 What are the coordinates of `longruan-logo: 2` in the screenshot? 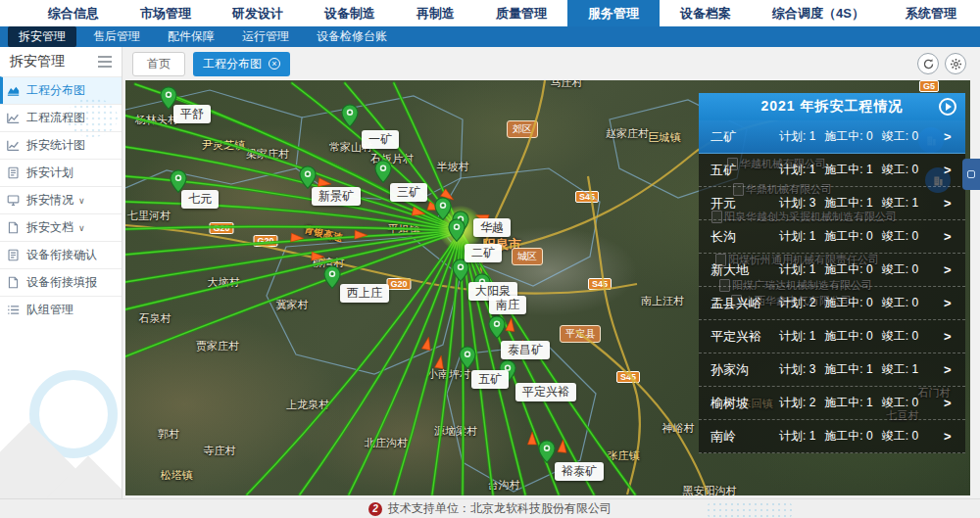 It's located at (375, 509).